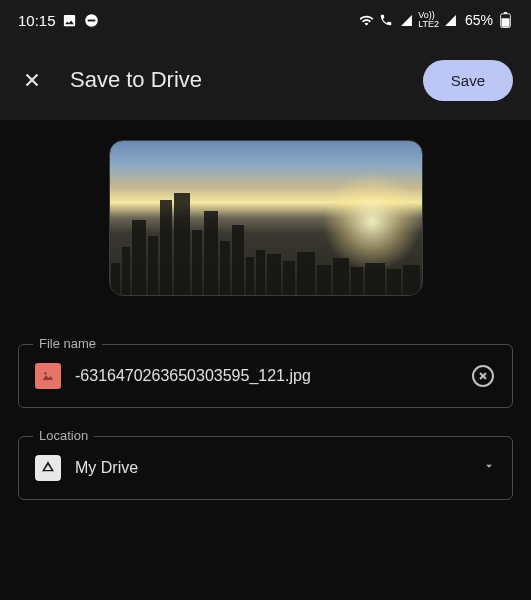 This screenshot has width=531, height=600. I want to click on lte-icon: Vo))LTE2, so click(428, 20).